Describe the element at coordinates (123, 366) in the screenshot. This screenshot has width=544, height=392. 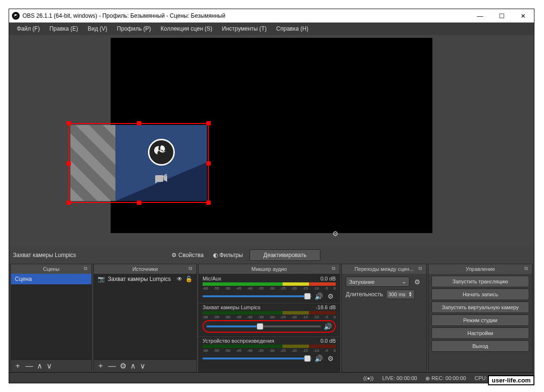
I see `source-props-button: ⚙` at that location.